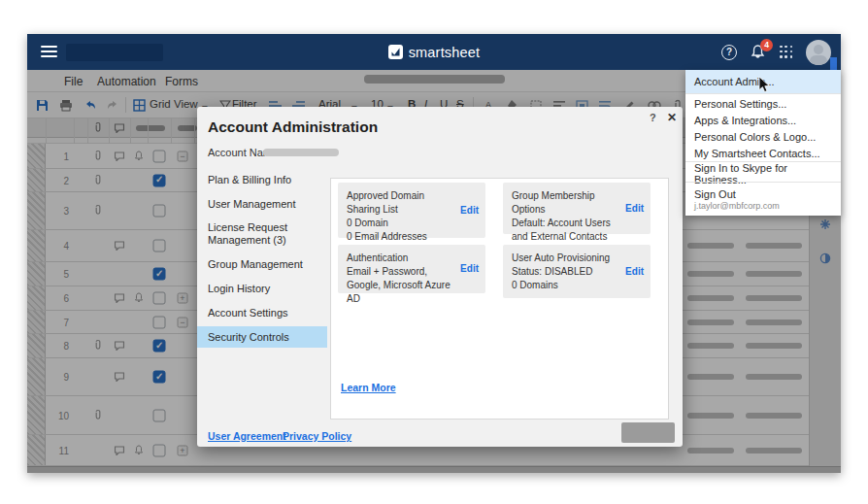 This screenshot has width=868, height=504. I want to click on notifications-bell-icon: 4, so click(758, 52).